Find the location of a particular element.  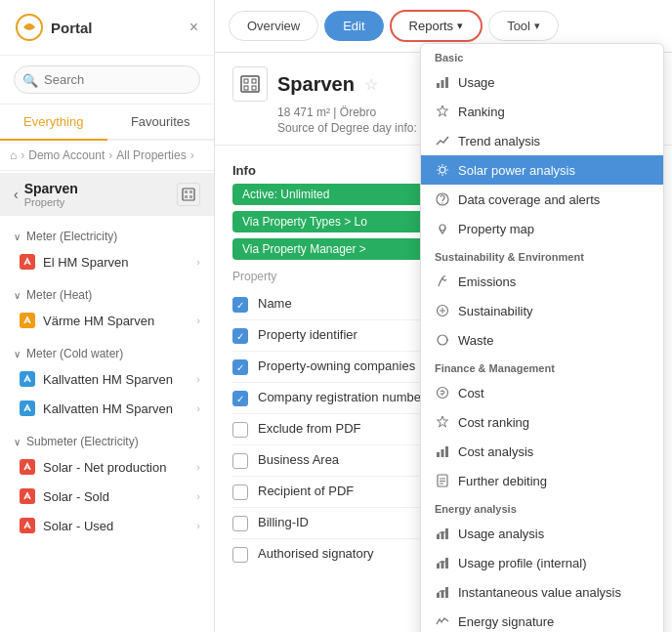

field-label-property-identifier: Property identifier is located at coordinates (308, 334).